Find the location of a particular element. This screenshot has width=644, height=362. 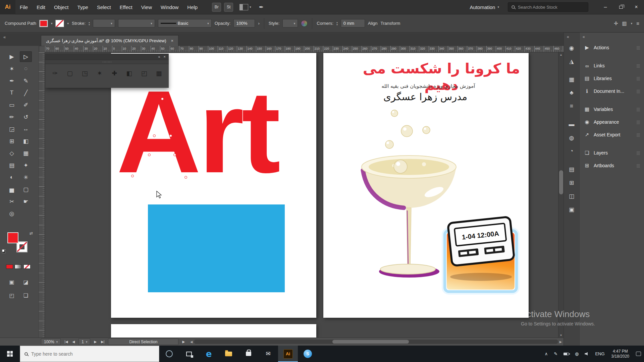

free-transform-tool: ⊞ is located at coordinates (12, 141).